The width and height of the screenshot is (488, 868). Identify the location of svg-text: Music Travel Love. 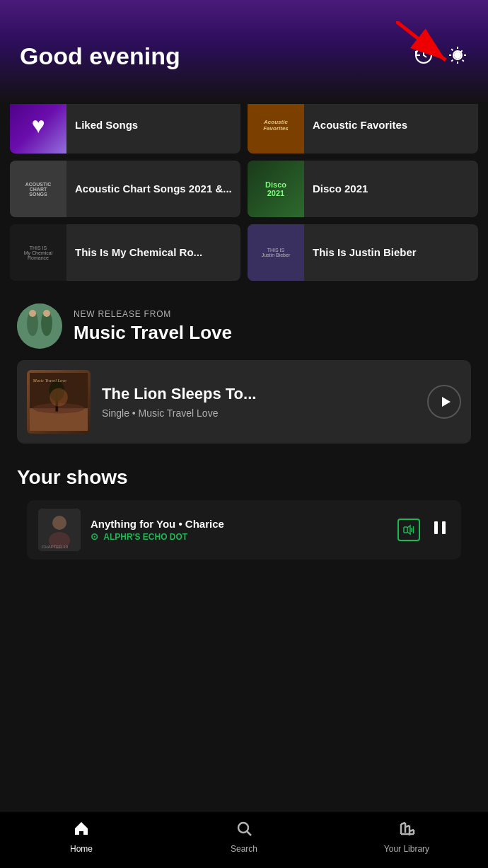
(50, 381).